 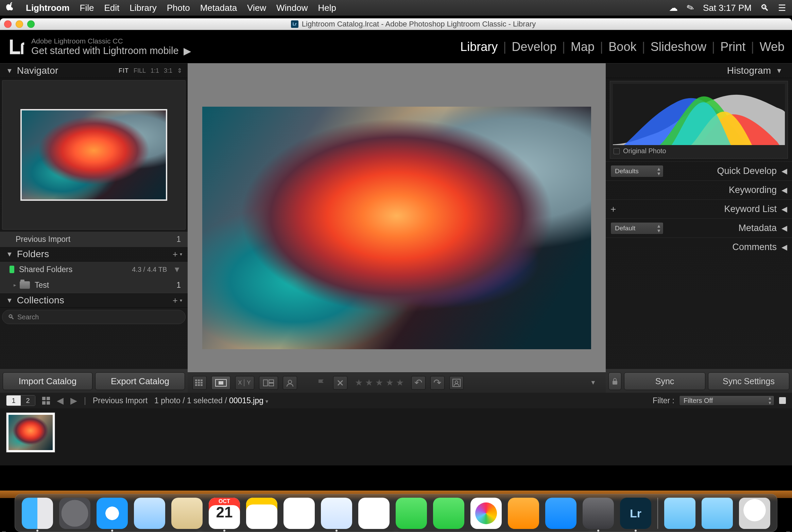 What do you see at coordinates (785, 190) in the screenshot?
I see `keywording-disclosure-icon: ◀` at bounding box center [785, 190].